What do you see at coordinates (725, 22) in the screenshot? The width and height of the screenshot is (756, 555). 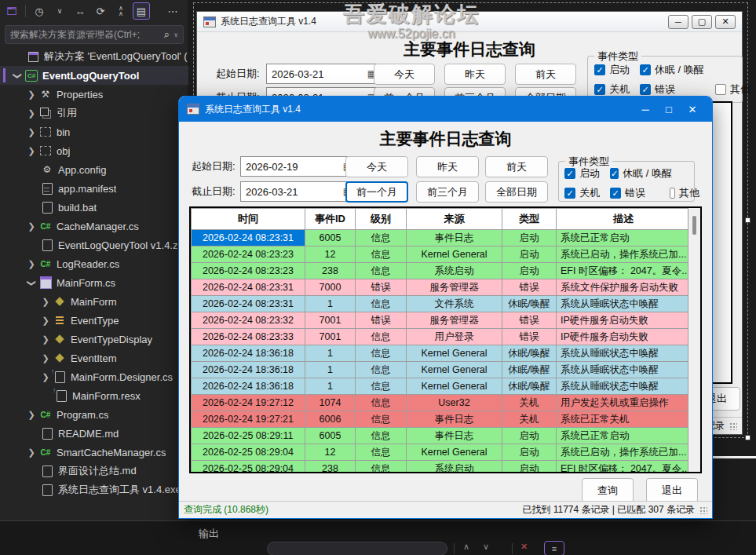 I see `bg-close-button: ✕` at bounding box center [725, 22].